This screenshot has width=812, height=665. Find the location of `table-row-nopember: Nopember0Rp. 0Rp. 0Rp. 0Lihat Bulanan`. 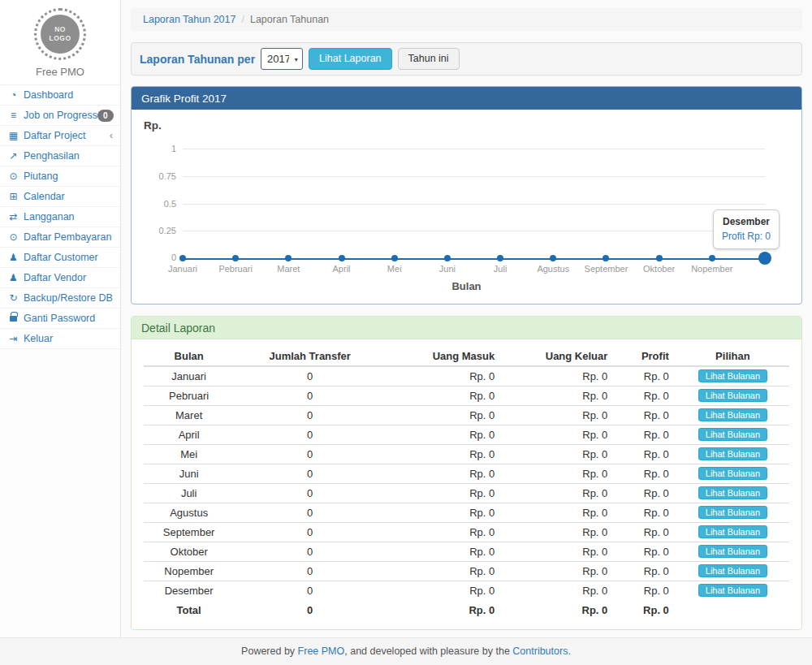

table-row-nopember: Nopember0Rp. 0Rp. 0Rp. 0Lihat Bulanan is located at coordinates (466, 571).